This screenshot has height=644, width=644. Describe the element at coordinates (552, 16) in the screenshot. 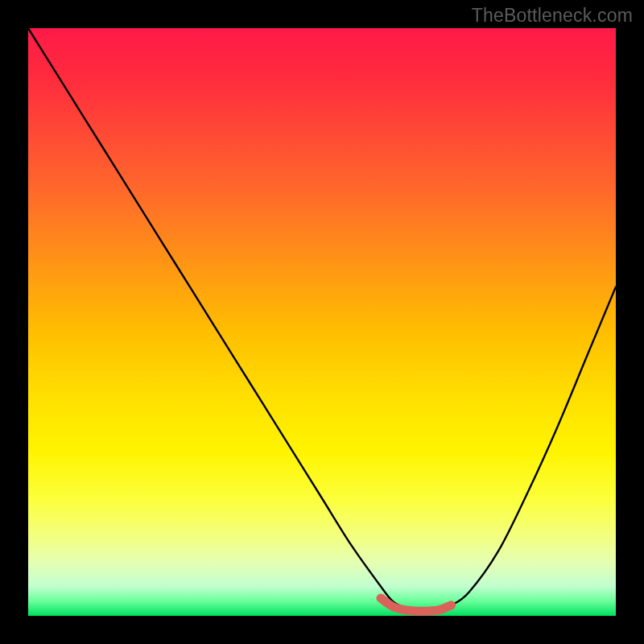

I see `watermark-text: TheBottleneck.com` at that location.